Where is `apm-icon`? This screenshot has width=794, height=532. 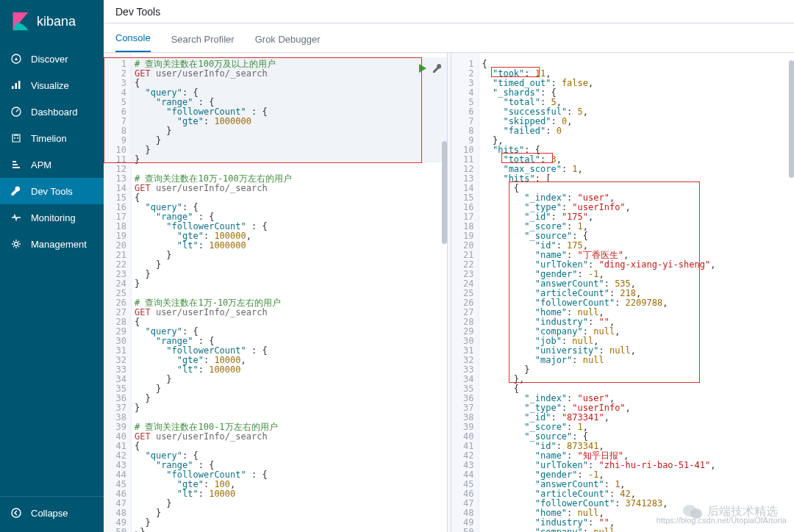 apm-icon is located at coordinates (16, 165).